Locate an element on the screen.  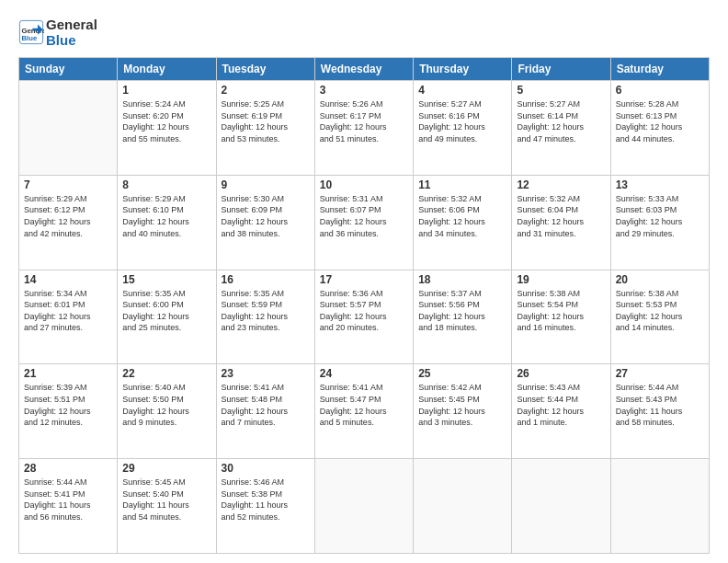
day-number: 19 is located at coordinates (561, 280).